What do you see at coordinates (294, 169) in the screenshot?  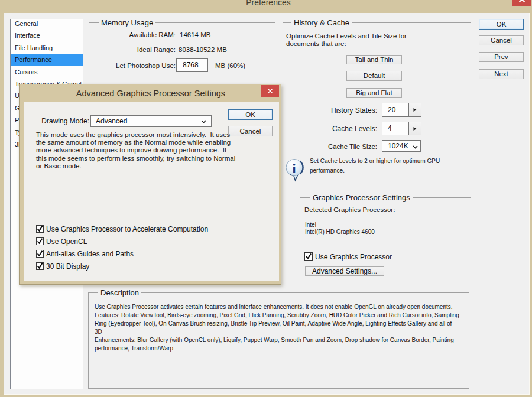 I see `svg-text: i` at bounding box center [294, 169].